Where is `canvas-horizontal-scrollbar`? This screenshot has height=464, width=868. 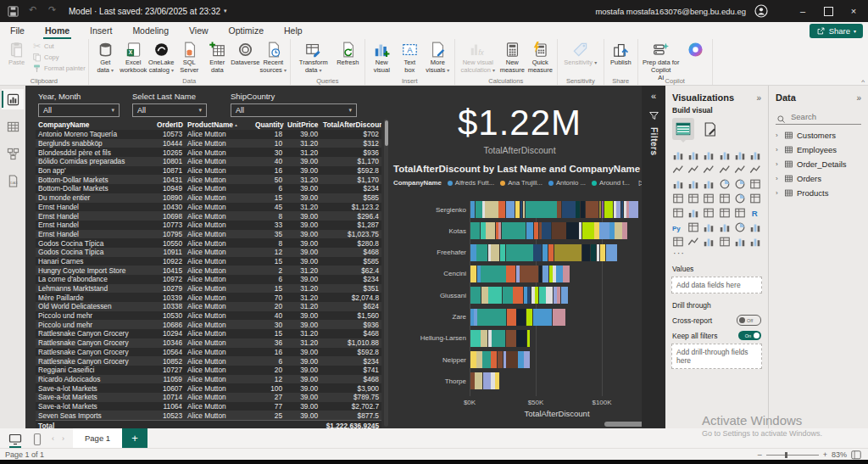 canvas-horizontal-scrollbar is located at coordinates (623, 424).